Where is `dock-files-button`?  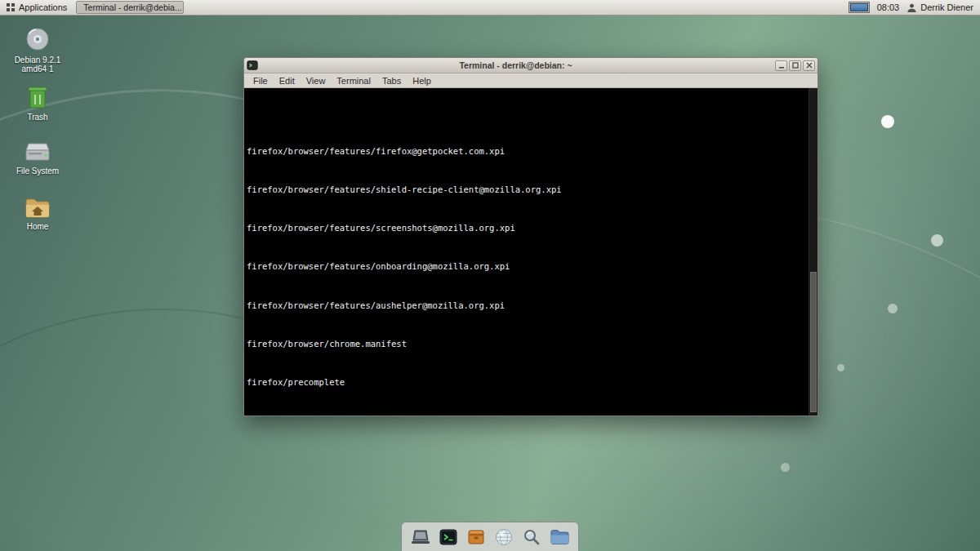
dock-files-button is located at coordinates (559, 537).